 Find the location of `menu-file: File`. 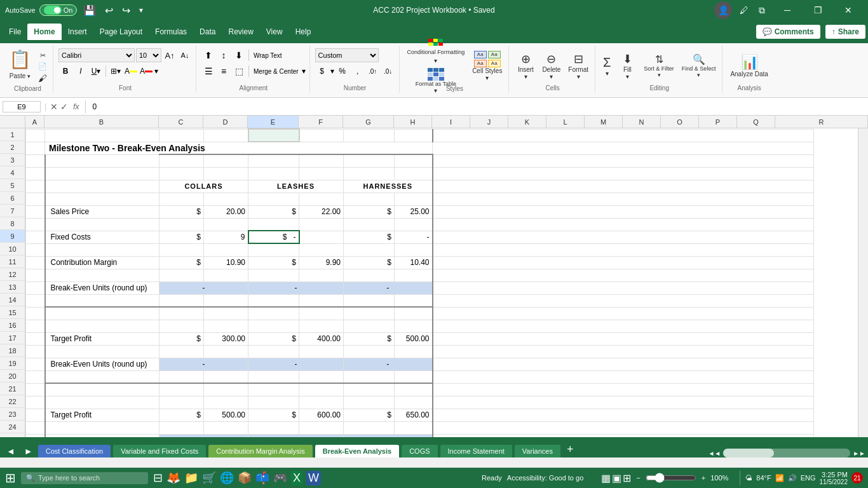

menu-file: File is located at coordinates (15, 32).